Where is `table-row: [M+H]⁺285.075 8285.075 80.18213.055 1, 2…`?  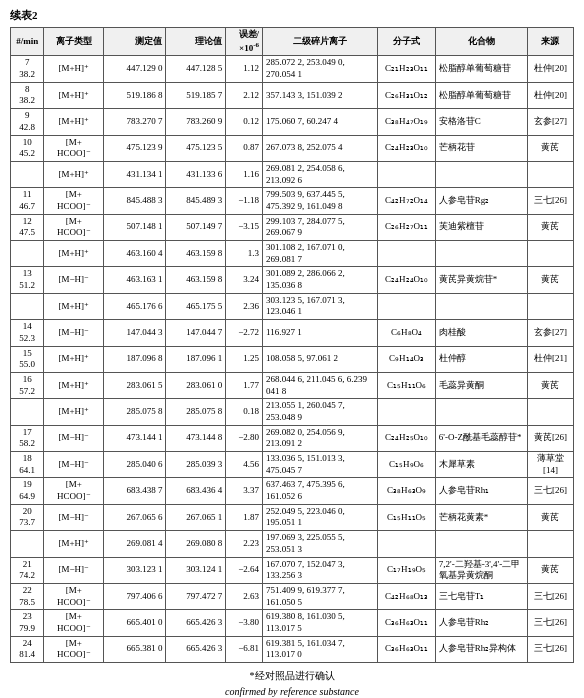 table-row: [M+H]⁺285.075 8285.075 80.18213.055 1, 2… is located at coordinates (292, 412).